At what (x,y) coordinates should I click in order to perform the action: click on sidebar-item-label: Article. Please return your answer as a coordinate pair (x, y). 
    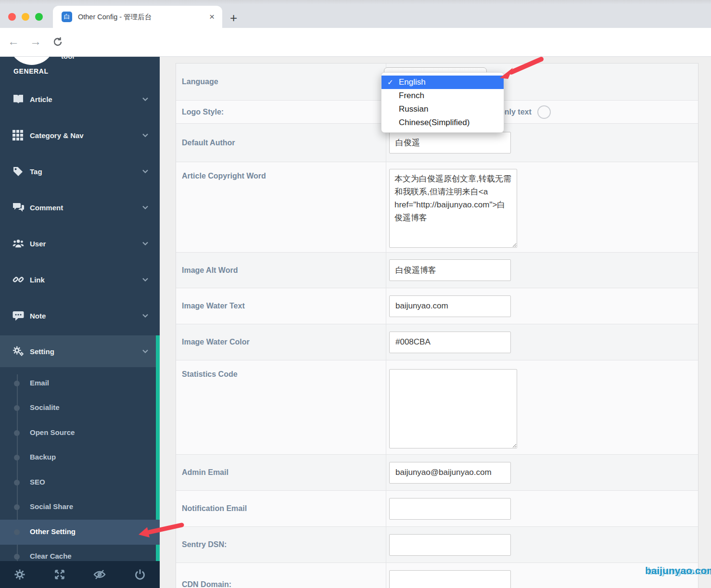
    Looking at the image, I should click on (41, 99).